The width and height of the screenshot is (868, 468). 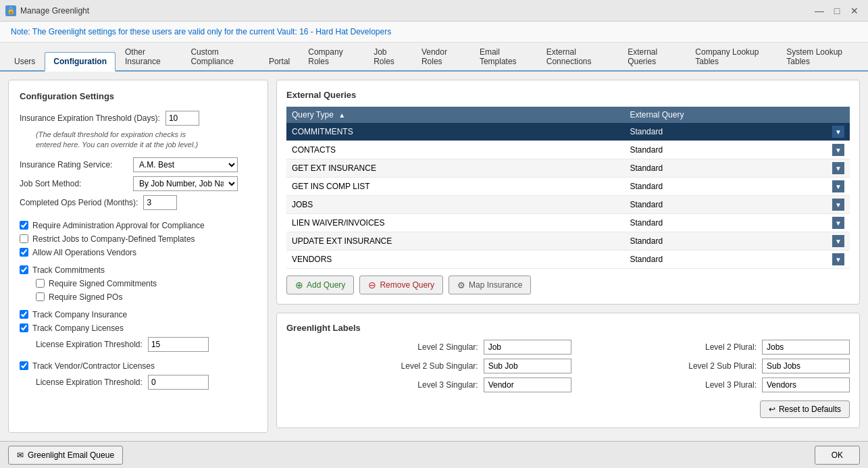 What do you see at coordinates (332, 57) in the screenshot?
I see `tab-company-roles: Company Roles` at bounding box center [332, 57].